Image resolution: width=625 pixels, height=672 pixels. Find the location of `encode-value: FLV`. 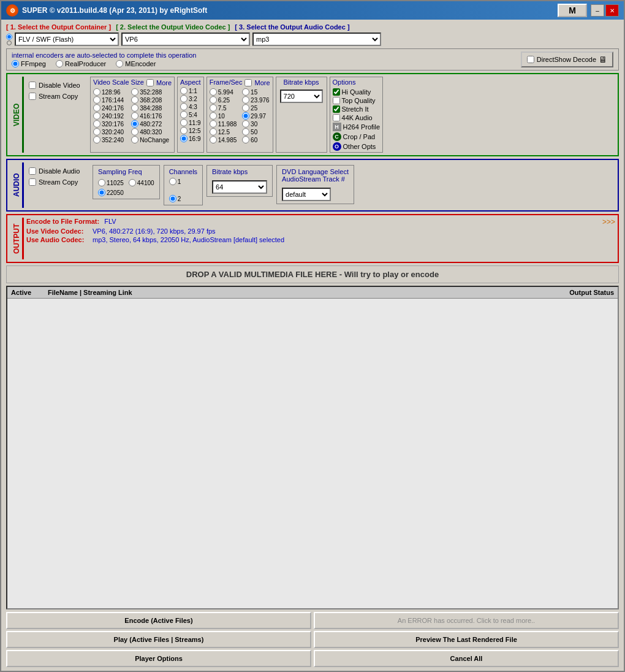

encode-value: FLV is located at coordinates (110, 222).